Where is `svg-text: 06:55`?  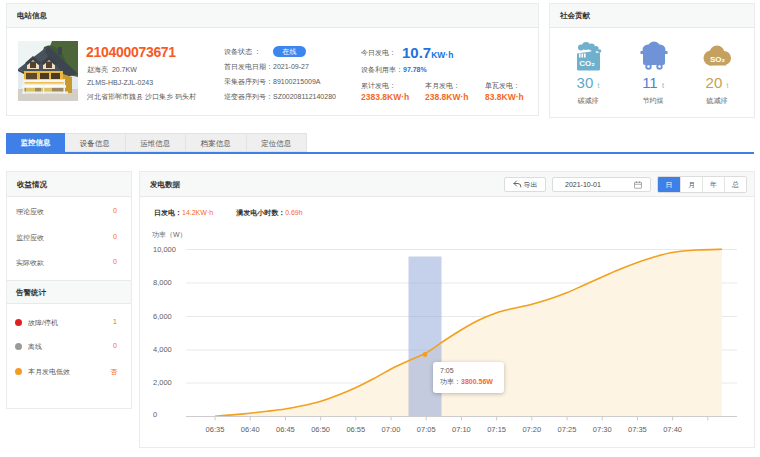 svg-text: 06:55 is located at coordinates (356, 430).